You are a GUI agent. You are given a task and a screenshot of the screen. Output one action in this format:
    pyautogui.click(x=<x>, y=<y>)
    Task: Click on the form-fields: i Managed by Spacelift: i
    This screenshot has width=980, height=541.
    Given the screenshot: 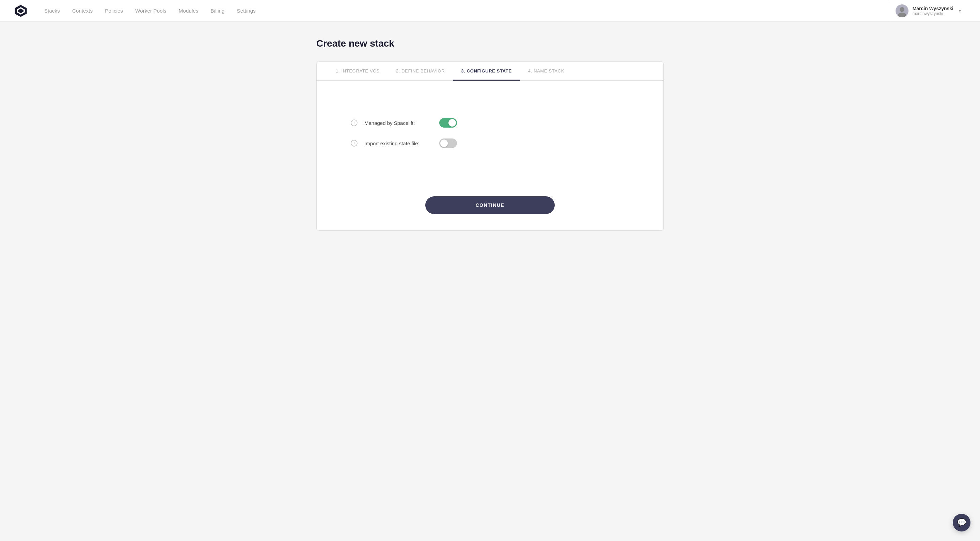 What is the action you would take?
    pyautogui.click(x=404, y=138)
    